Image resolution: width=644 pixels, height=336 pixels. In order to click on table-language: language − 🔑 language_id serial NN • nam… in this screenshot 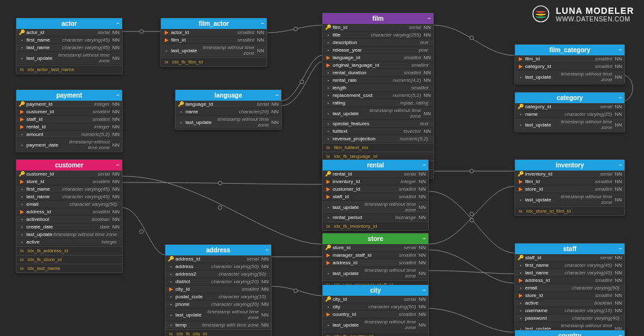, I will do `click(228, 109)`.